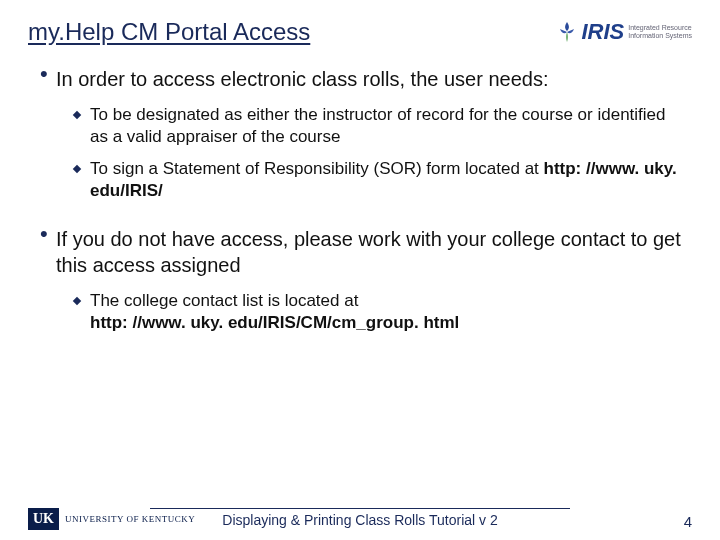  Describe the element at coordinates (387, 126) in the screenshot. I see `sub-bullet-text: To be designated as either the instructo…` at that location.